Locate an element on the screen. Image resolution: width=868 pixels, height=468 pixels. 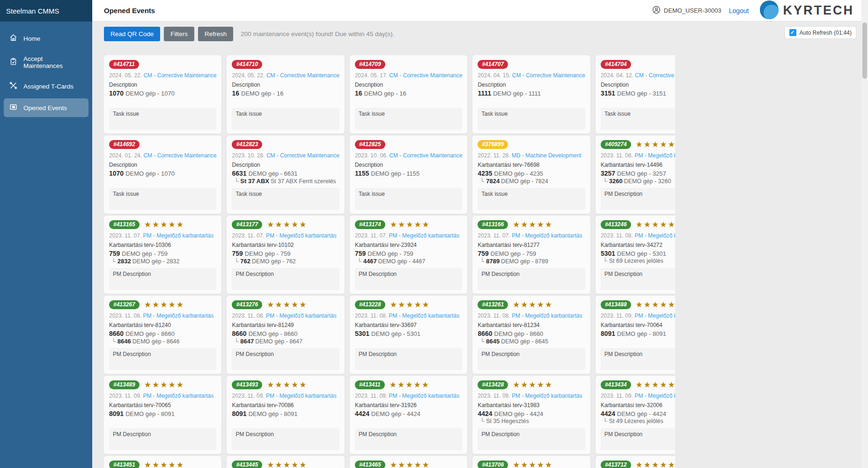
event-card: #413228★★★★★2023. 11. 08. PM - Megelőző … is located at coordinates (408, 334).